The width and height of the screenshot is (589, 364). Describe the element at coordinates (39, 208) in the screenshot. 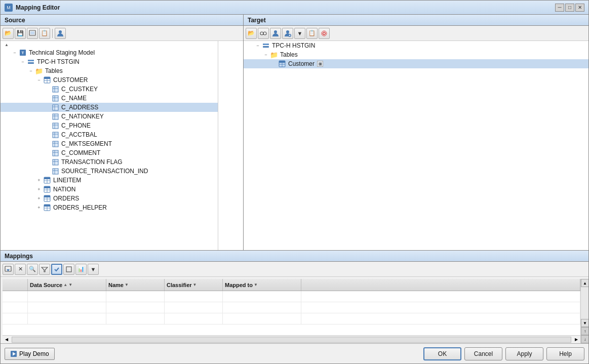

I see `expand-orders-helper: +` at that location.